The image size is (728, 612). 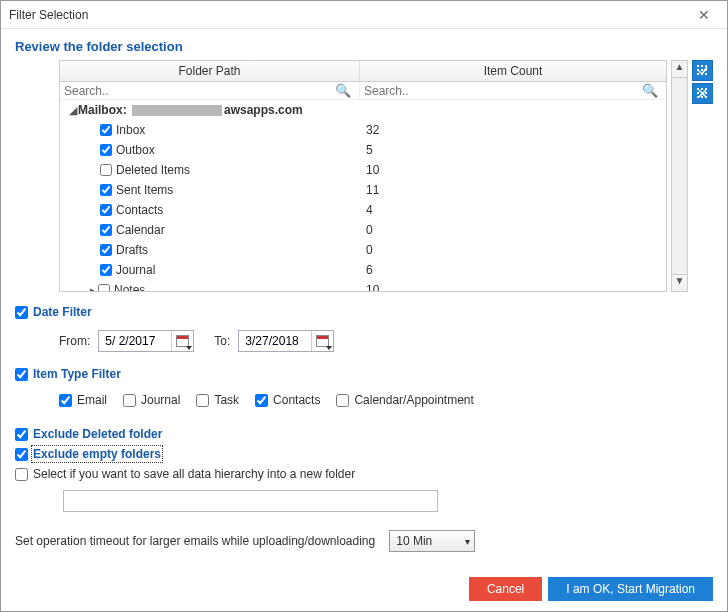 What do you see at coordinates (680, 282) in the screenshot?
I see `scroll-down-icon: ▼` at bounding box center [680, 282].